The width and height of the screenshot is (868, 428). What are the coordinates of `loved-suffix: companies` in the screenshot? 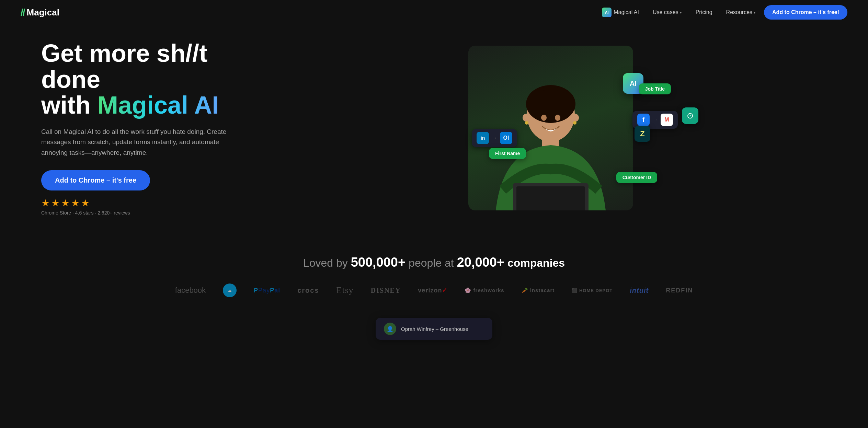 It's located at (535, 263).